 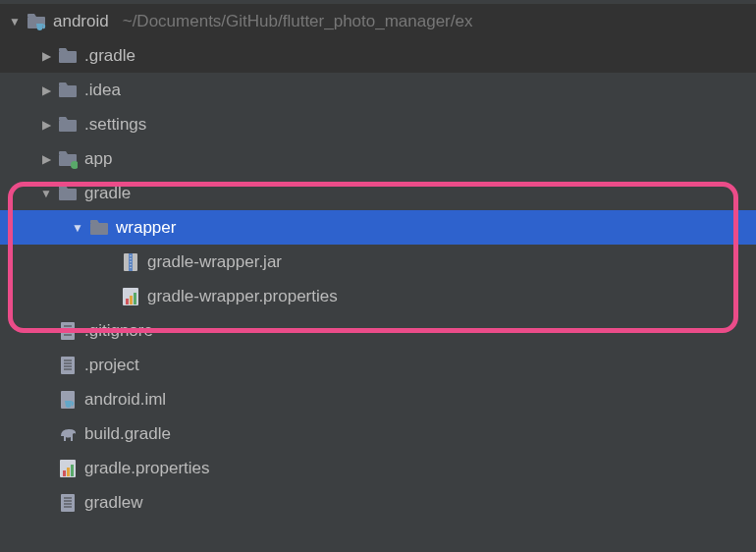 I want to click on tree-item-gradle: ▼ gradle, so click(x=378, y=193).